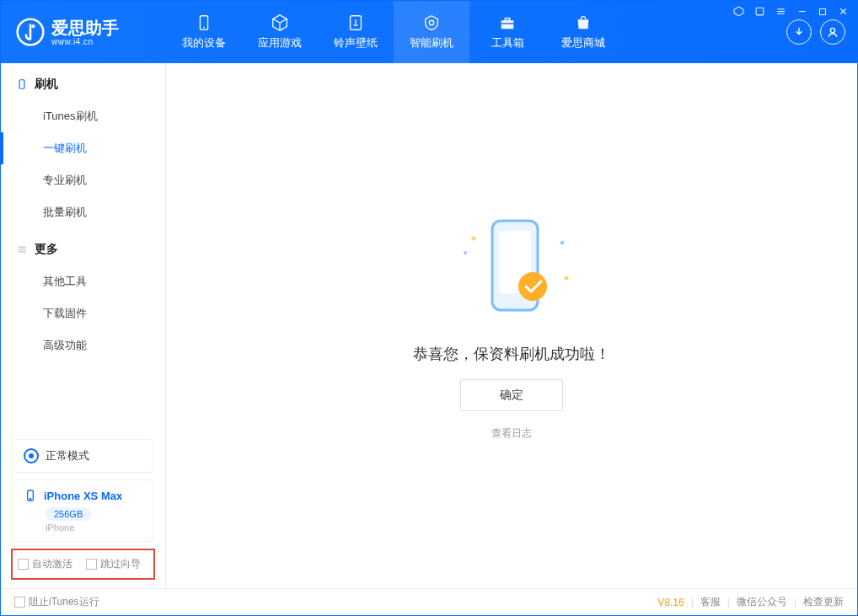  Describe the element at coordinates (512, 354) in the screenshot. I see `success-message: 恭喜您，保资料刷机成功啦！` at that location.